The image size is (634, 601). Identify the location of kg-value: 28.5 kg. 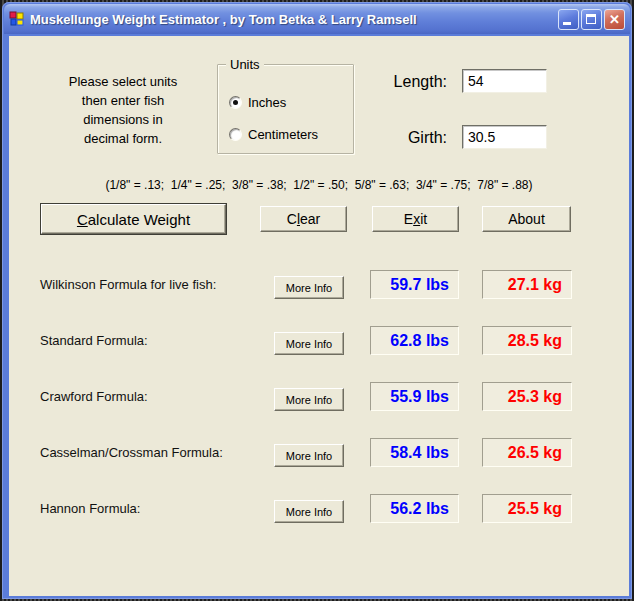
(527, 340).